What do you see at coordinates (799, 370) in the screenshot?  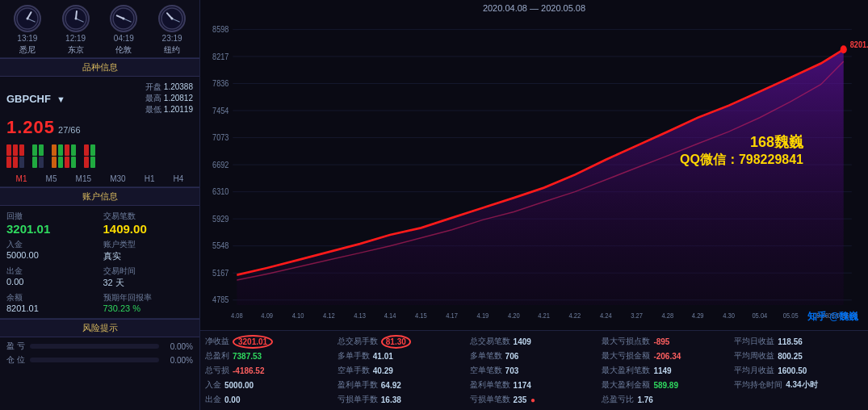 I see `stat-row-pingjunyueshouyi: 平均月收益 1600.50` at bounding box center [799, 370].